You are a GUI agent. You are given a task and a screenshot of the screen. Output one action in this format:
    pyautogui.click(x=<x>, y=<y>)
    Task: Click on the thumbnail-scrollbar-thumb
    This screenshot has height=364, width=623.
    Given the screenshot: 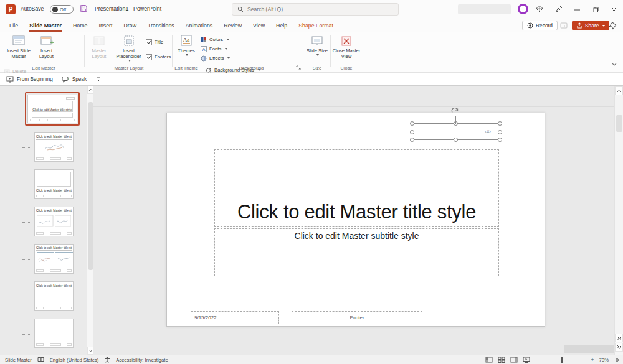 What is the action you would take?
    pyautogui.click(x=91, y=186)
    